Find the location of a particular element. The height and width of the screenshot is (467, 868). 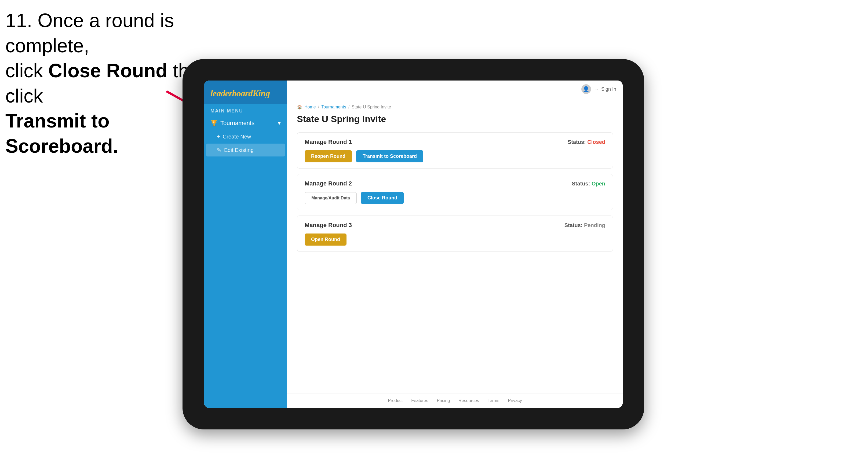

footer-privacy: Privacy is located at coordinates (515, 401).